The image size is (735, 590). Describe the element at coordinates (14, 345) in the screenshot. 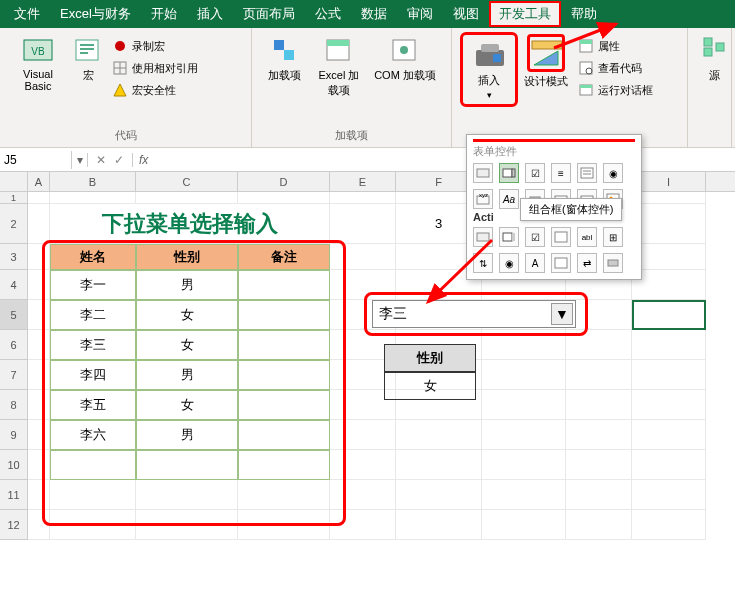

I see `row-head-6: 6` at that location.